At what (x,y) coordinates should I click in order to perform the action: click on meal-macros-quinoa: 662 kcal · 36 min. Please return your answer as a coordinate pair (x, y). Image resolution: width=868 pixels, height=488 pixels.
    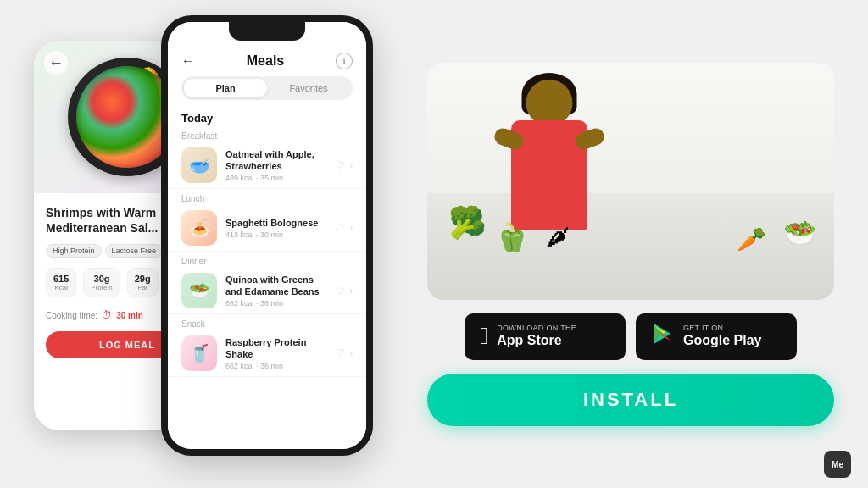
    Looking at the image, I should click on (276, 303).